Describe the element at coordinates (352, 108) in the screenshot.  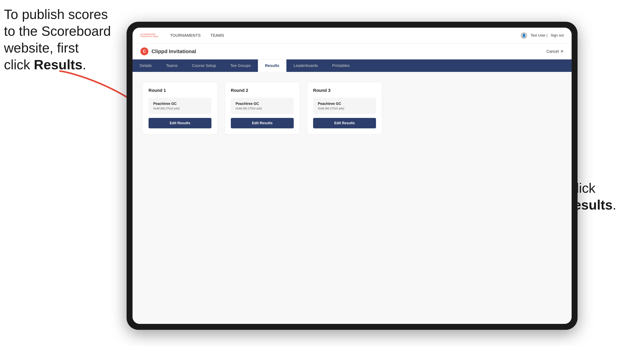
I see `rounds-grid: Round 1 Peachtree GC Gold (M) (7010 yds)…` at that location.